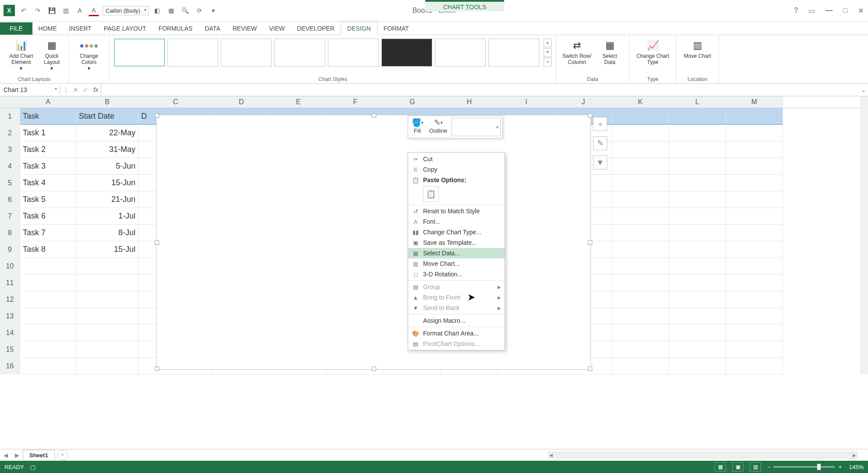  Describe the element at coordinates (600, 162) in the screenshot. I see `chart-filters-button: ▼` at that location.